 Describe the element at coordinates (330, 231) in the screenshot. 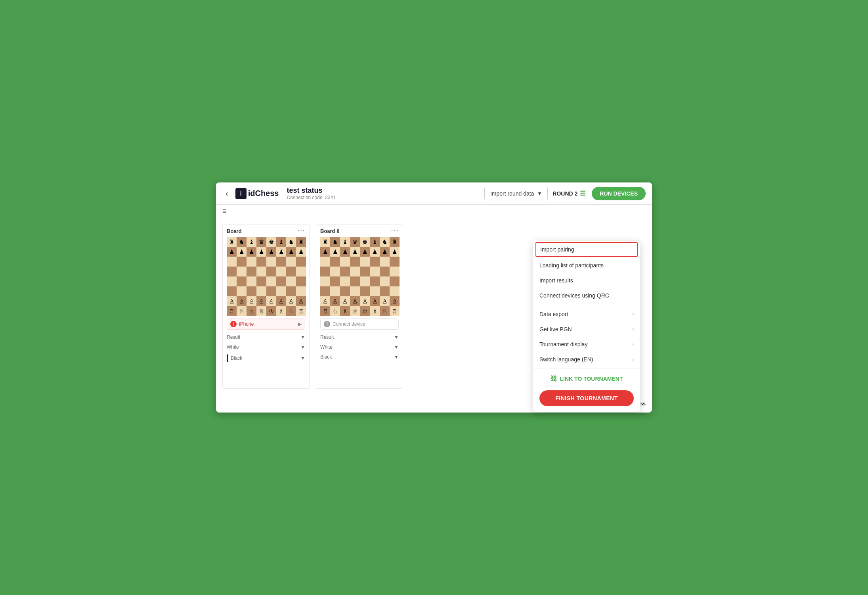

I see `board-label-2: Board 8` at that location.